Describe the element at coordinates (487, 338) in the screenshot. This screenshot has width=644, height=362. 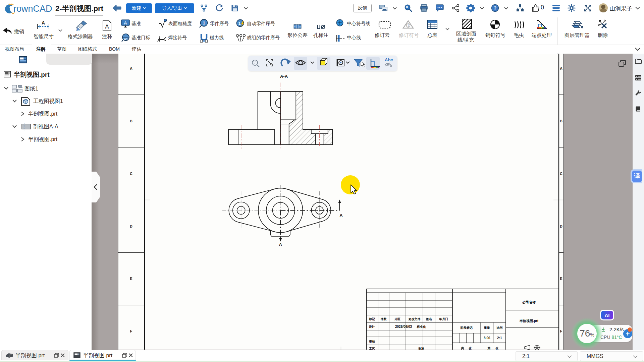
I see `svg-text: 8.06` at that location.